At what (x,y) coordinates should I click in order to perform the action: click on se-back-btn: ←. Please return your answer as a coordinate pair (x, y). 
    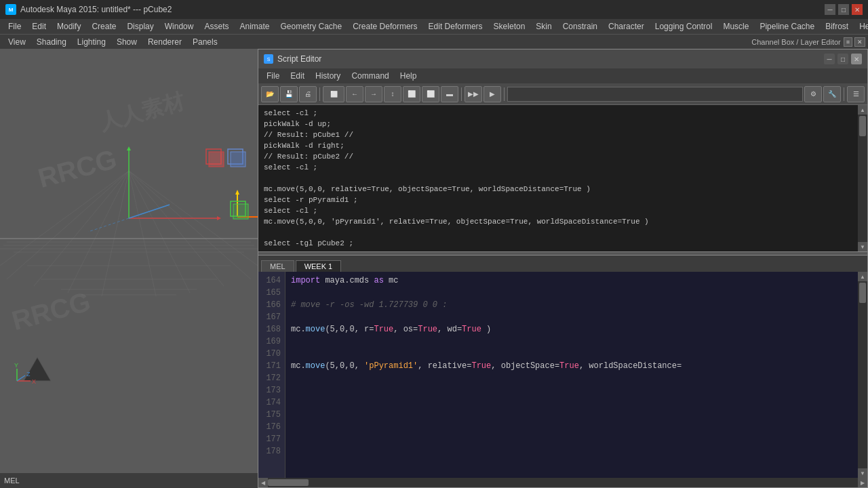
    Looking at the image, I should click on (355, 94).